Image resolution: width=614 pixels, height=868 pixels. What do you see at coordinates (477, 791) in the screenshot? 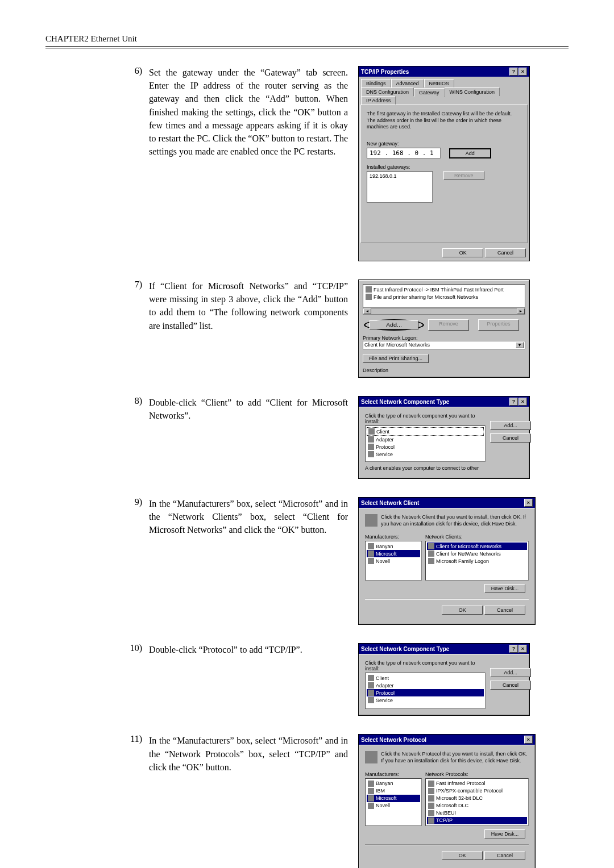
I see `proto-ipxspx: IPX/SPX-compatible Protocol` at bounding box center [477, 791].